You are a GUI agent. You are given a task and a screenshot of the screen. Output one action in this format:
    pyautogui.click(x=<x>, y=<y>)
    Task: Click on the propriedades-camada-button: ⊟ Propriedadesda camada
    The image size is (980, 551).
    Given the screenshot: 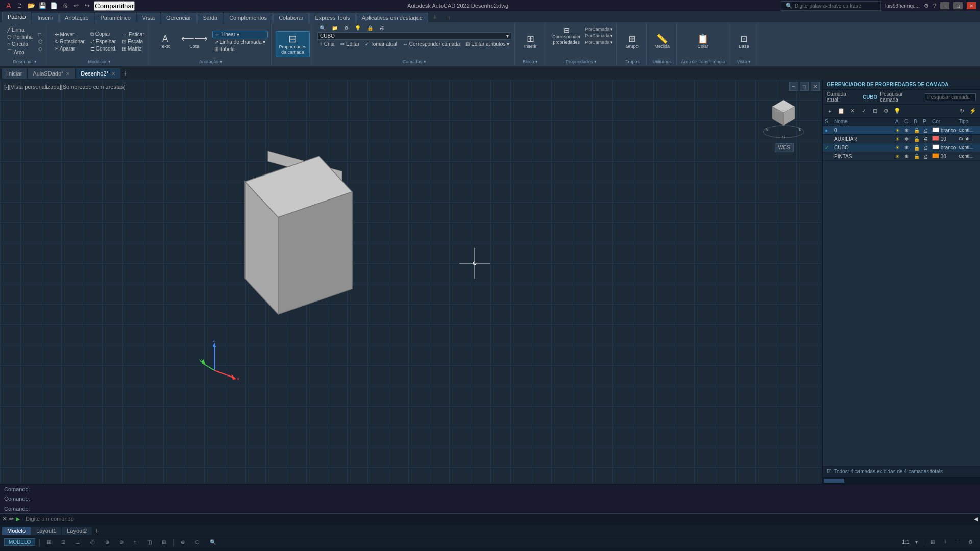 What is the action you would take?
    pyautogui.click(x=293, y=44)
    